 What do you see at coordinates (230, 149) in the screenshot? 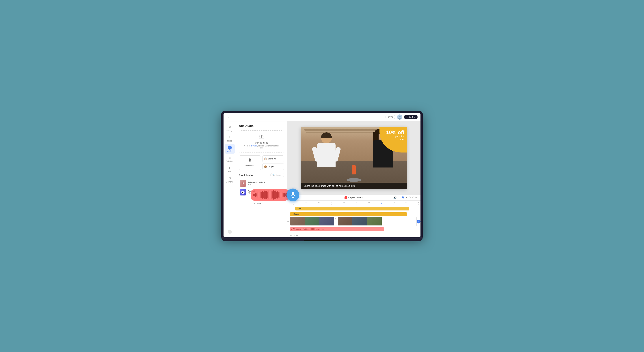
I see `sidebar-item-audio: ♪ Audio` at bounding box center [230, 149].